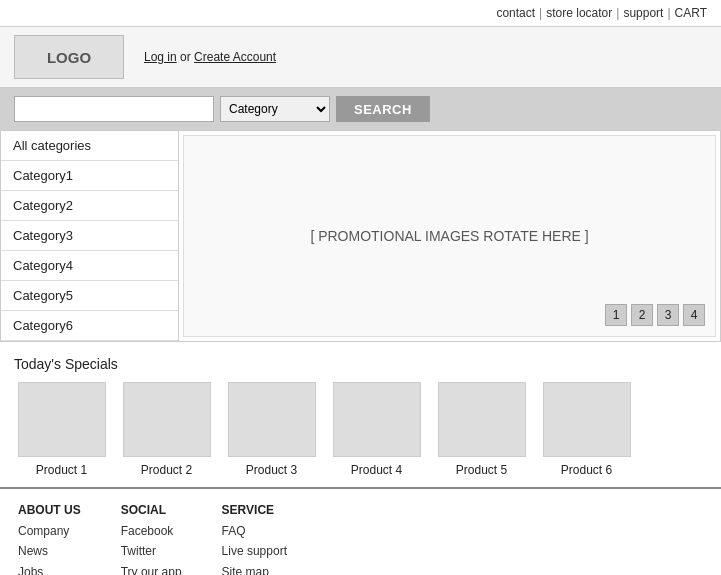  I want to click on login-area: Log in or Create Account, so click(210, 57).